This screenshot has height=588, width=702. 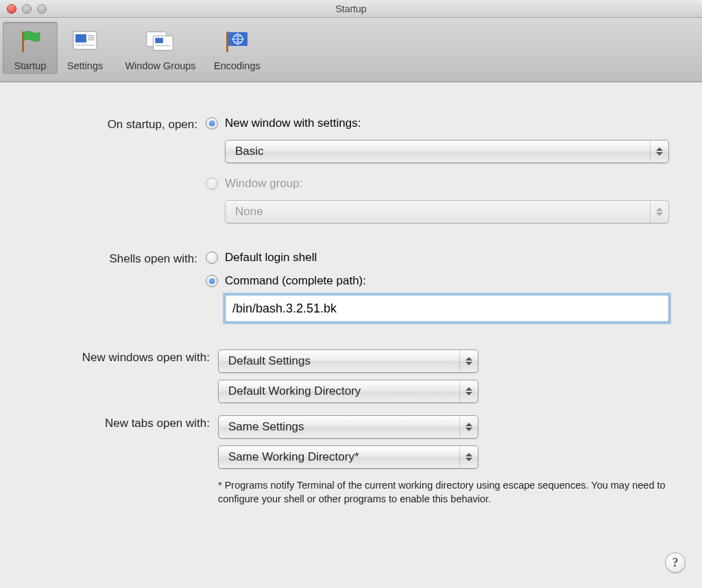 I want to click on toolbar-tab-label: Startup, so click(x=30, y=66).